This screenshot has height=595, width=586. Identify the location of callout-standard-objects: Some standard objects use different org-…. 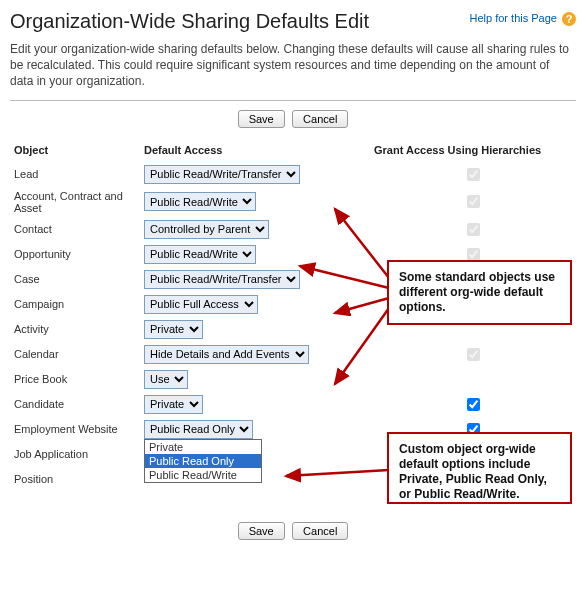
(480, 292).